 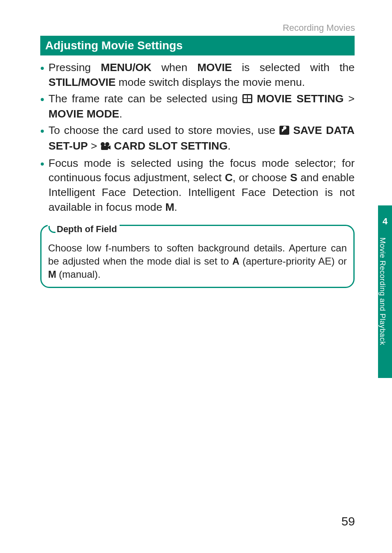 What do you see at coordinates (82, 82) in the screenshot?
I see `key-label: STILL/MOVIE` at bounding box center [82, 82].